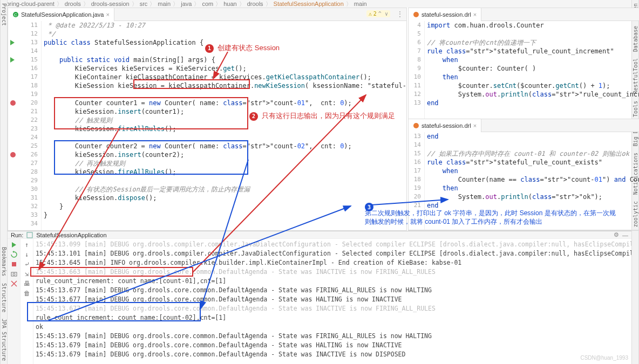 The width and height of the screenshot is (639, 364). What do you see at coordinates (4, 298) in the screenshot?
I see `stripe-structure: Structure` at bounding box center [4, 298].